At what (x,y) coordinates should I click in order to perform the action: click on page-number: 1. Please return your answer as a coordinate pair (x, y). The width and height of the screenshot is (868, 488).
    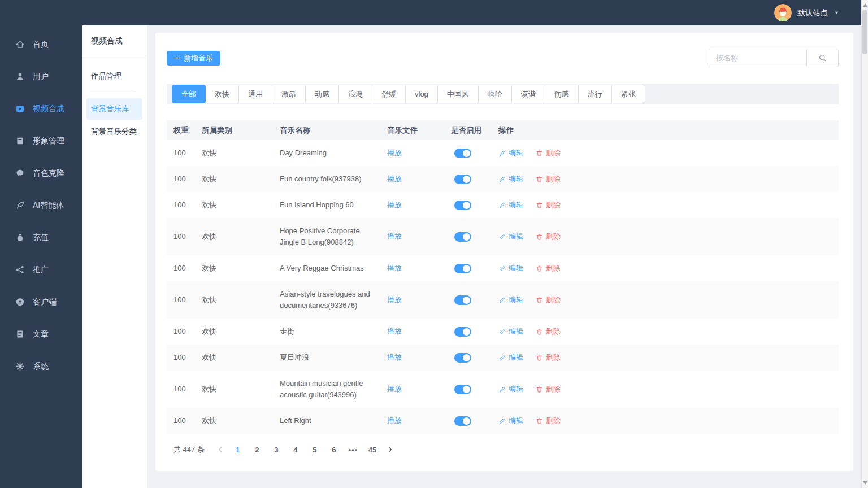
    Looking at the image, I should click on (238, 450).